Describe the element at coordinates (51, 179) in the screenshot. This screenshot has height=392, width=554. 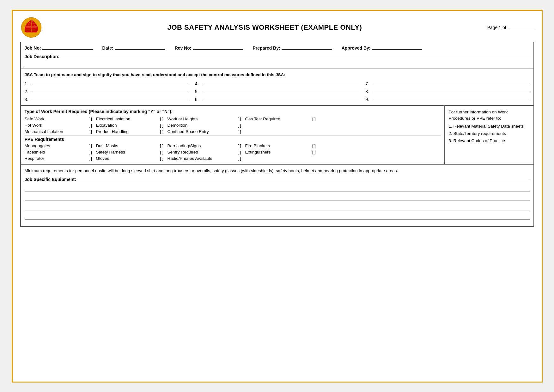
I see `job-specific-label: Job Specific Equipment:` at that location.